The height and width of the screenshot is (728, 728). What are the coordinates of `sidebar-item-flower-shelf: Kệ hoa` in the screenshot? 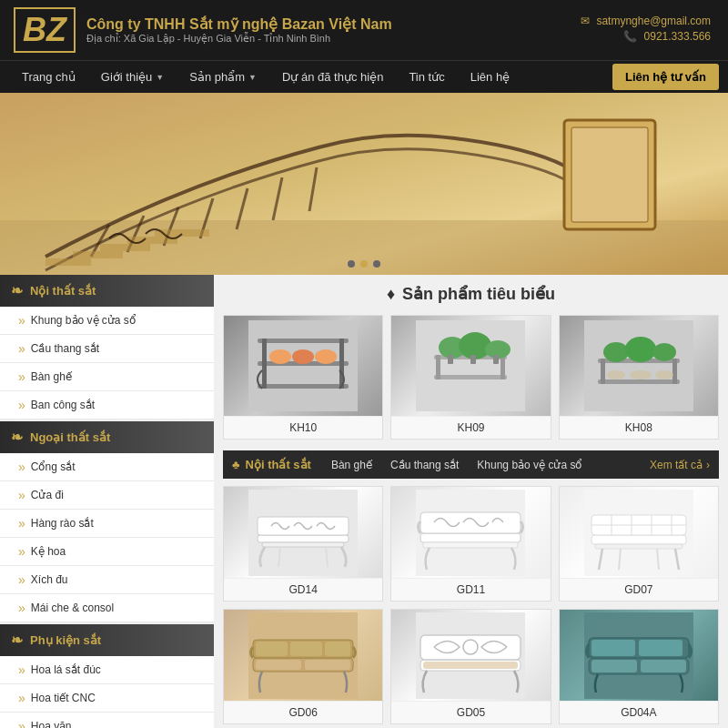 It's located at (107, 551).